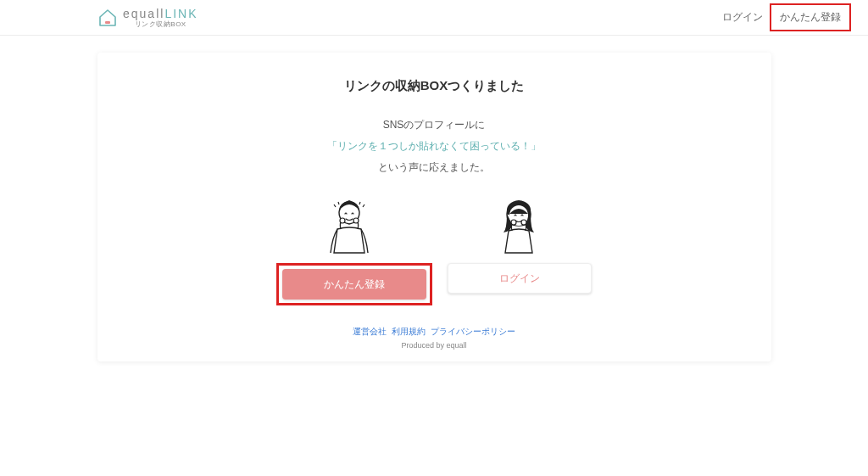 This screenshot has height=476, width=868. What do you see at coordinates (519, 225) in the screenshot?
I see `person-female-icon` at bounding box center [519, 225].